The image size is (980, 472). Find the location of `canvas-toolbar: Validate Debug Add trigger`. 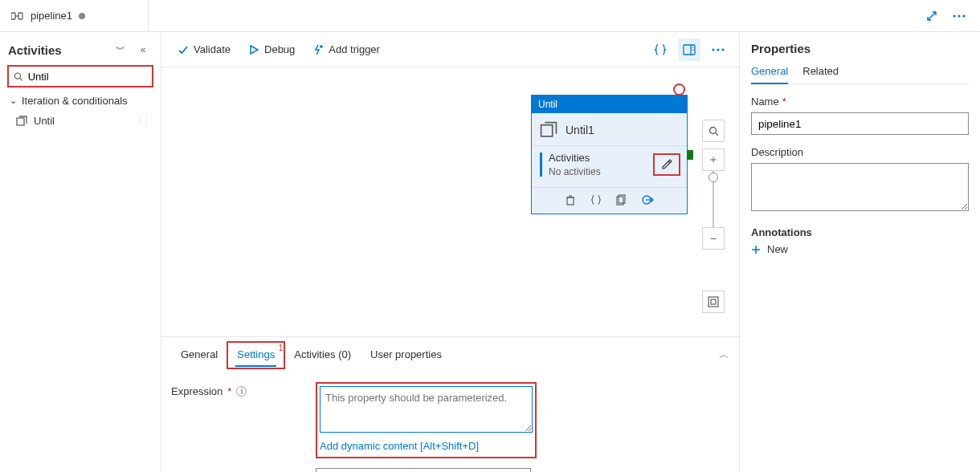

canvas-toolbar: Validate Debug Add trigger is located at coordinates (450, 50).